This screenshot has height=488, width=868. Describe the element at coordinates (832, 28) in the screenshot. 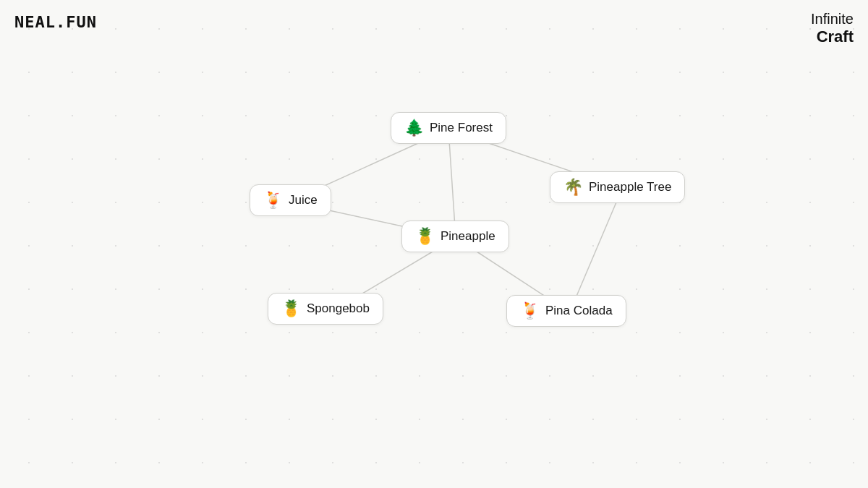

I see `infinite-craft-logo: Infinite Craft` at that location.